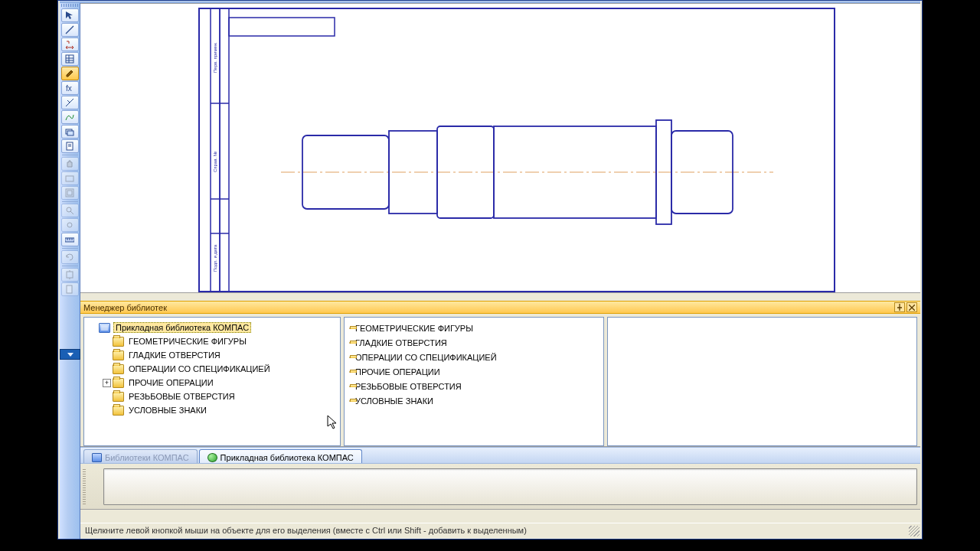  I want to click on resize-grip-icon, so click(914, 531).